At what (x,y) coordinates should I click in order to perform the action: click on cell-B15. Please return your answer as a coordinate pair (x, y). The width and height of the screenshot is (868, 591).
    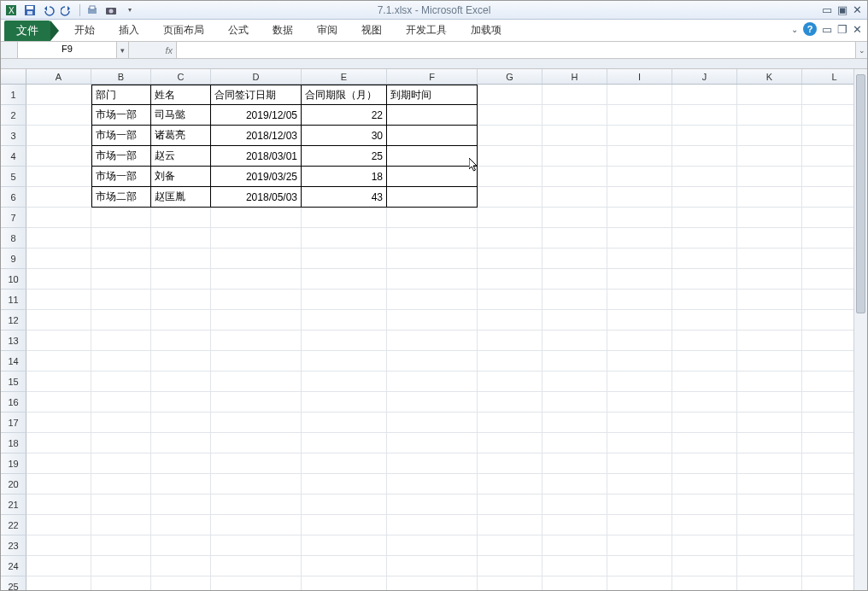
    Looking at the image, I should click on (121, 382).